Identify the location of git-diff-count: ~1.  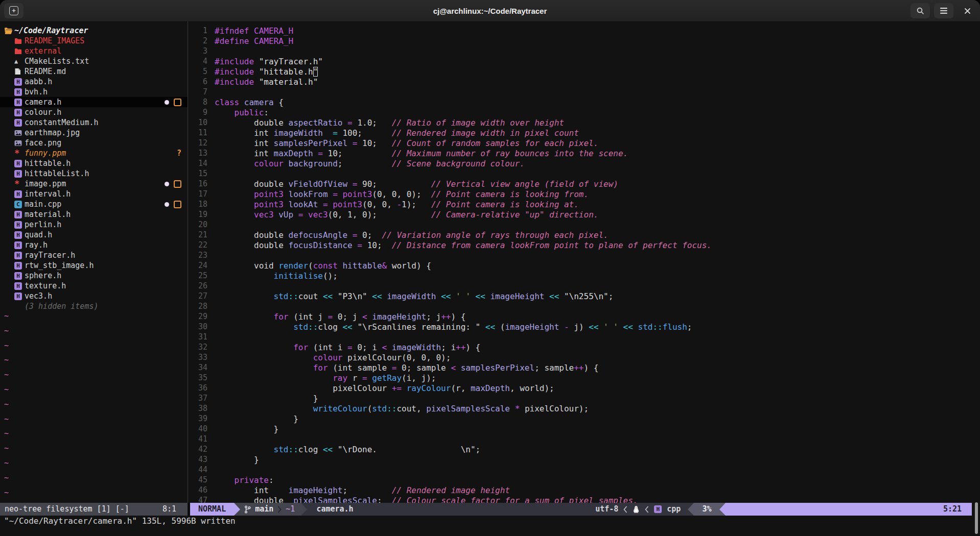
(290, 509).